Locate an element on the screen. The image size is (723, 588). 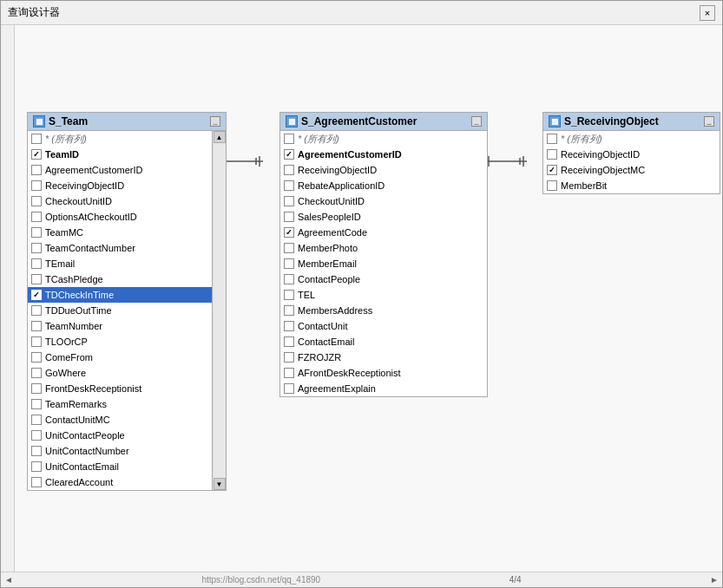
checkbox-agreementcustomerid is located at coordinates (289, 154).